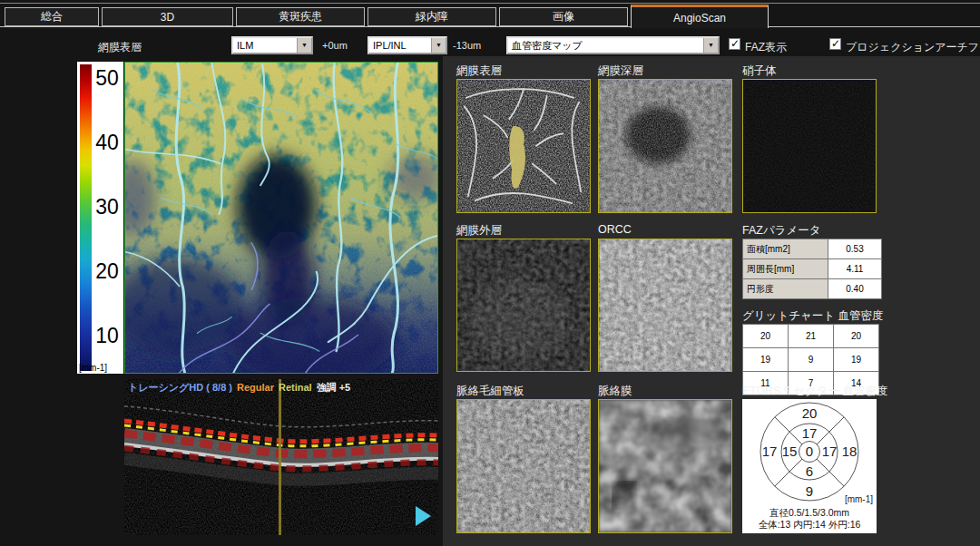  I want to click on faz-area-value: 0.53, so click(855, 249).